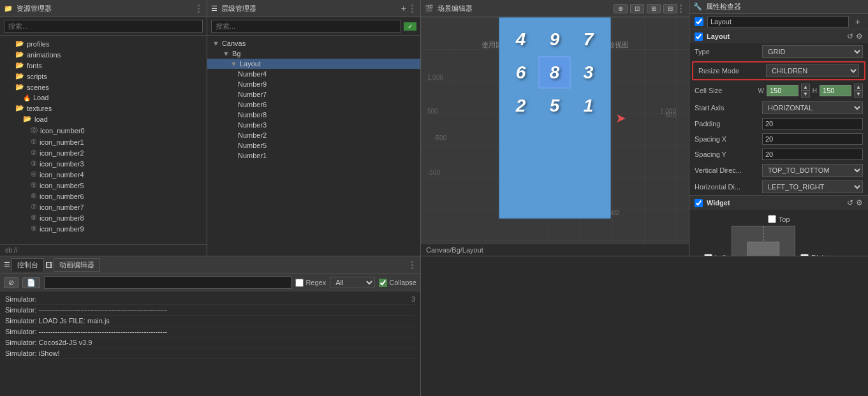 Image resolution: width=868 pixels, height=396 pixels. Describe the element at coordinates (779, 36) in the screenshot. I see `layout-section-header: Layout ↺ ⚙` at that location.